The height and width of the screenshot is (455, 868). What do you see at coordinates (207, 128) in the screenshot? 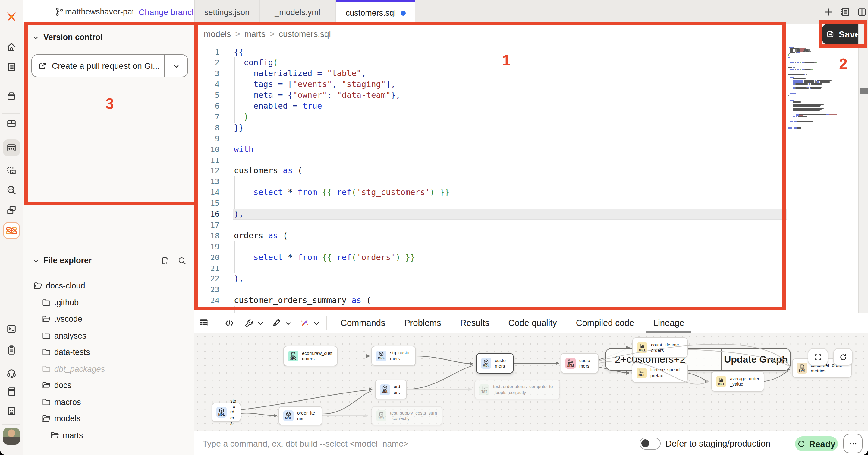
I see `line-number: 8` at bounding box center [207, 128].